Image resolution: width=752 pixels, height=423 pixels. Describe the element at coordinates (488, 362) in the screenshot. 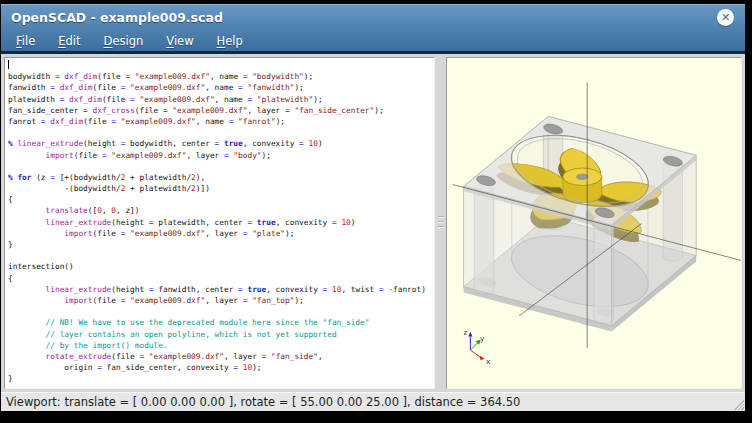

I see `x-axis-label: x` at that location.